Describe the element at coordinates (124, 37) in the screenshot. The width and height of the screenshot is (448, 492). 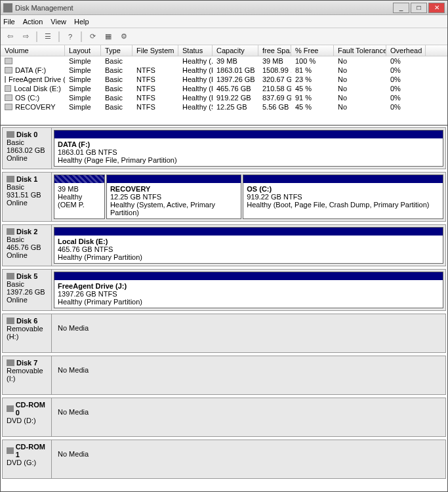
I see `settings-button: ⚙` at that location.